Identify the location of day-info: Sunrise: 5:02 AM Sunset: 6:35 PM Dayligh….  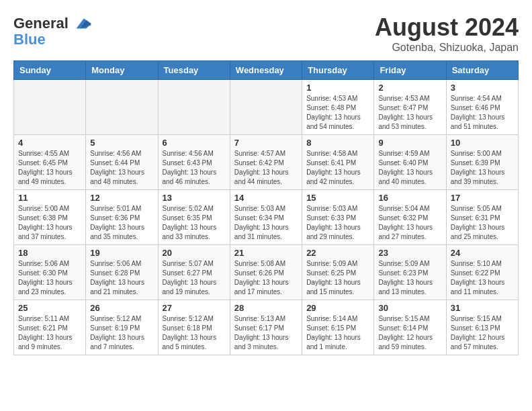
(194, 223).